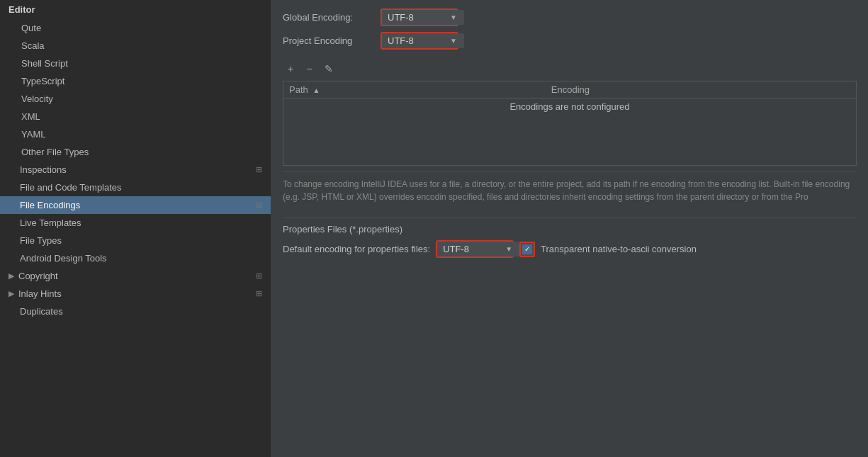  I want to click on inspections-grid-icon: ⊞, so click(259, 170).